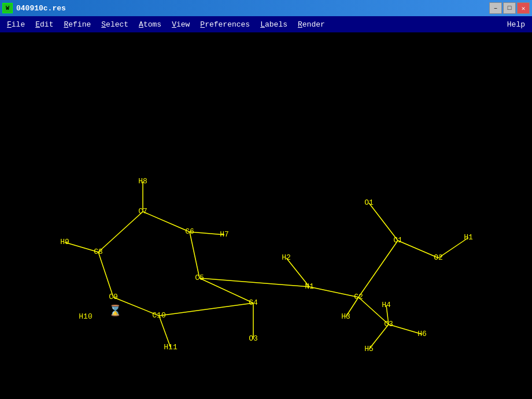 Image resolution: width=532 pixels, height=399 pixels. I want to click on svg-text: C4, so click(253, 303).